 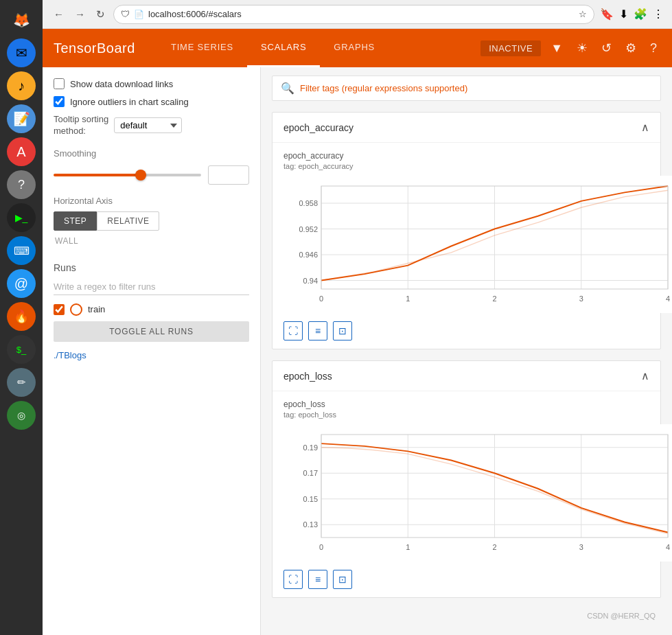 I want to click on epoch-loss-collapse-icon: ∧, so click(x=645, y=376).